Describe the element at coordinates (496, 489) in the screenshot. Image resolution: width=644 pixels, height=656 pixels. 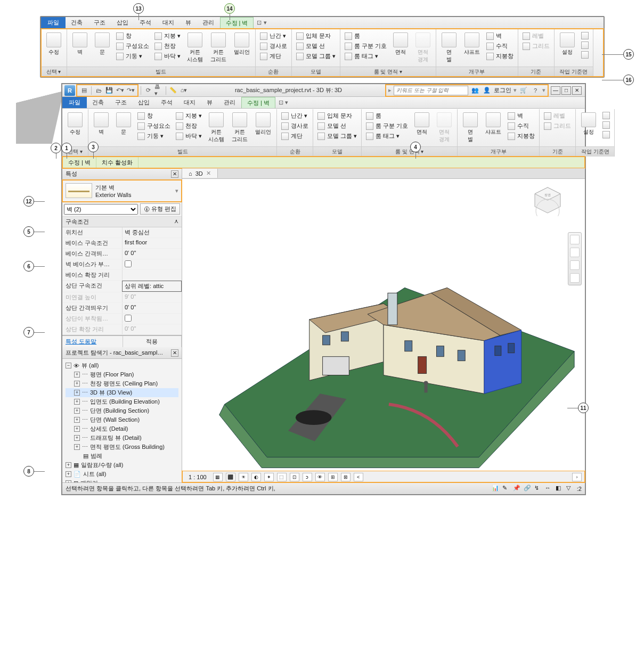
I see `sb-workset-icon: 📊` at that location.